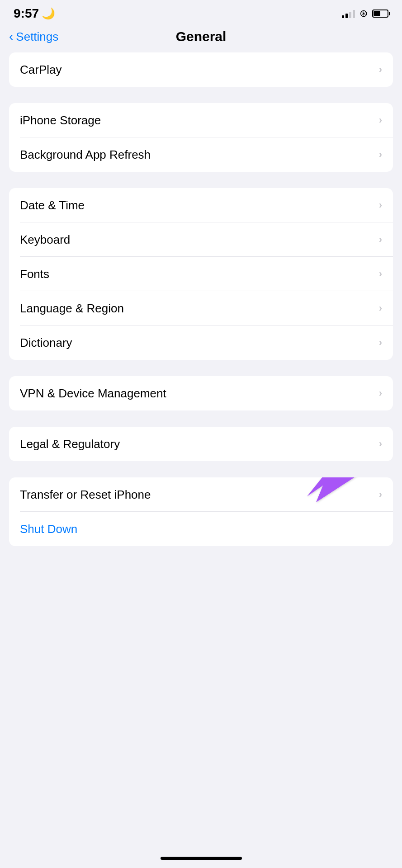  What do you see at coordinates (381, 240) in the screenshot?
I see `keyboard-chevron-icon: ›` at bounding box center [381, 240].